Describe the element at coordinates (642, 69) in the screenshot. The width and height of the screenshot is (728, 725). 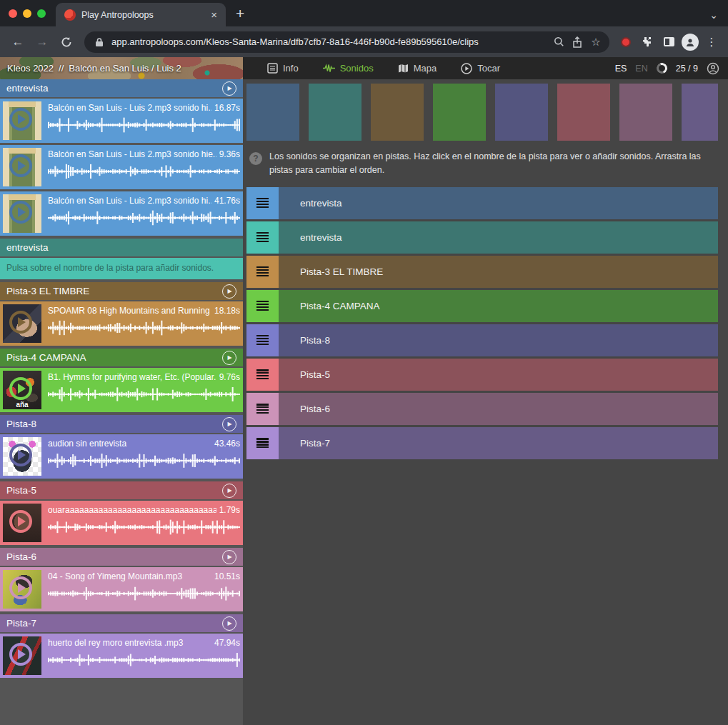
I see `lang-en-button: EN` at that location.